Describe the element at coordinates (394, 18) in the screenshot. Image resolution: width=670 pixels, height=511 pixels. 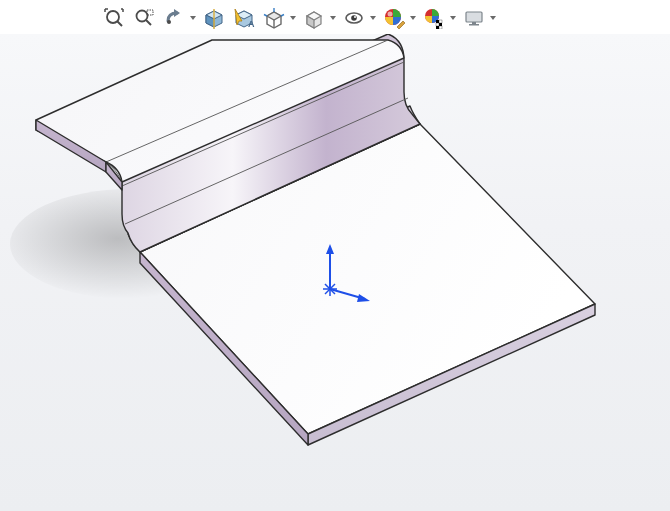
I see `edit-appearance-button` at that location.